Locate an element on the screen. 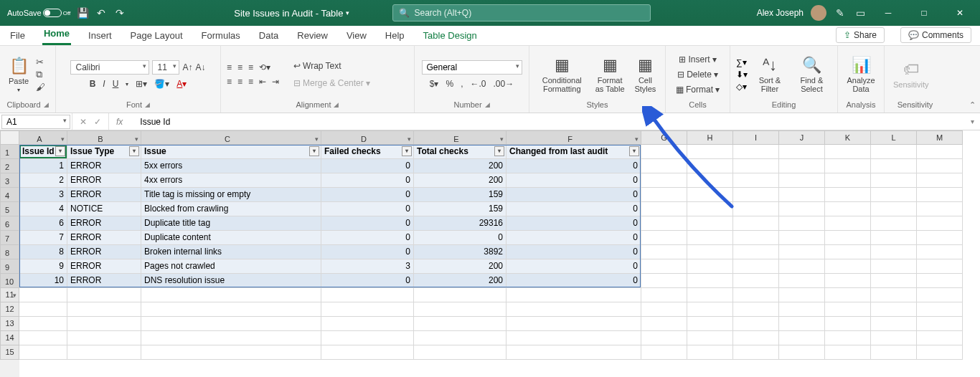  percent-format-icon: % is located at coordinates (449, 84).